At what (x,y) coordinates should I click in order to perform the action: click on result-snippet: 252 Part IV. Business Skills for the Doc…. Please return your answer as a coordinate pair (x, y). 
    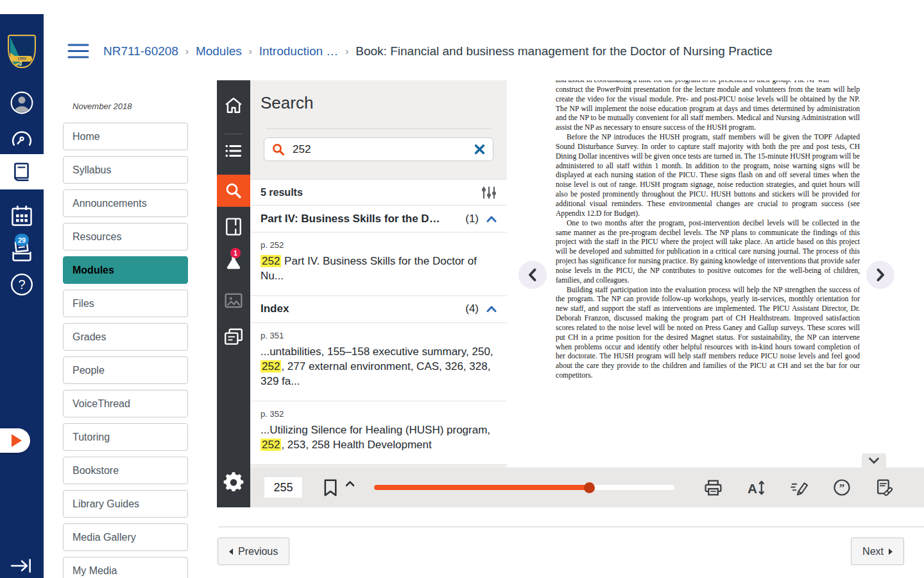
    Looking at the image, I should click on (379, 269).